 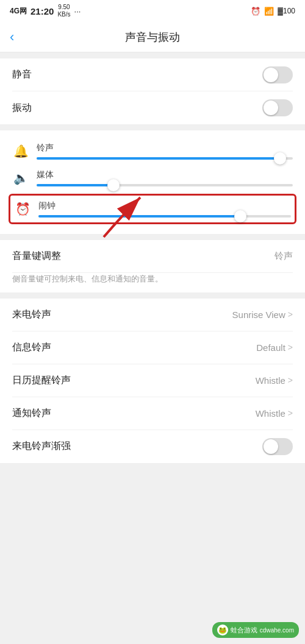 I want to click on ringtone-slider-thumb, so click(x=280, y=158).